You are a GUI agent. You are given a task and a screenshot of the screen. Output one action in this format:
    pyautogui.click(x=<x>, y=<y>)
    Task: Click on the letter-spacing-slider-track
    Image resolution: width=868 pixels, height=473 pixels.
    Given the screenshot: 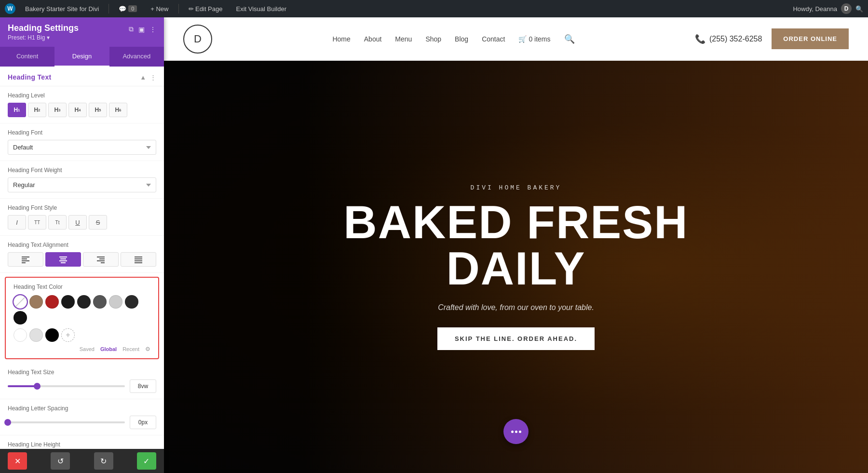 What is the action you would take?
    pyautogui.click(x=67, y=422)
    